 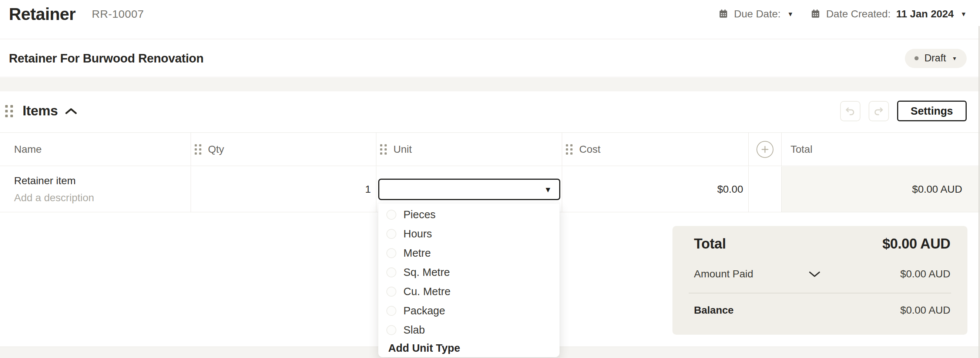 I want to click on status-dot-icon, so click(x=917, y=59).